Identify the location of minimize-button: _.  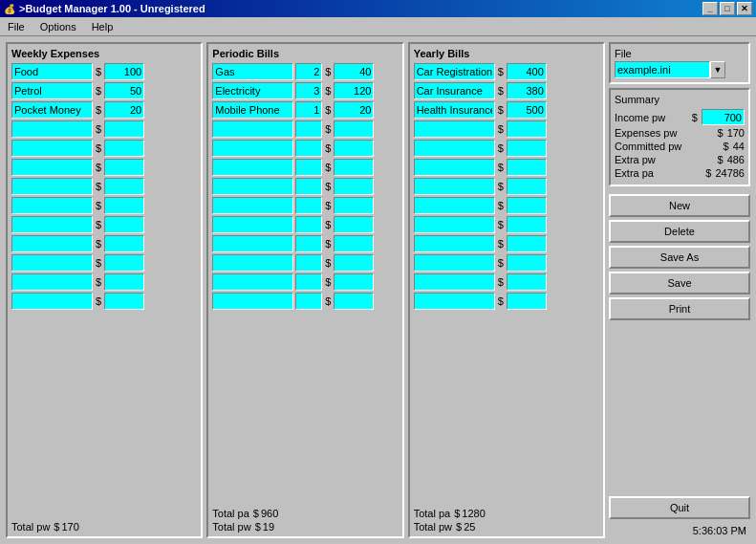
(710, 9).